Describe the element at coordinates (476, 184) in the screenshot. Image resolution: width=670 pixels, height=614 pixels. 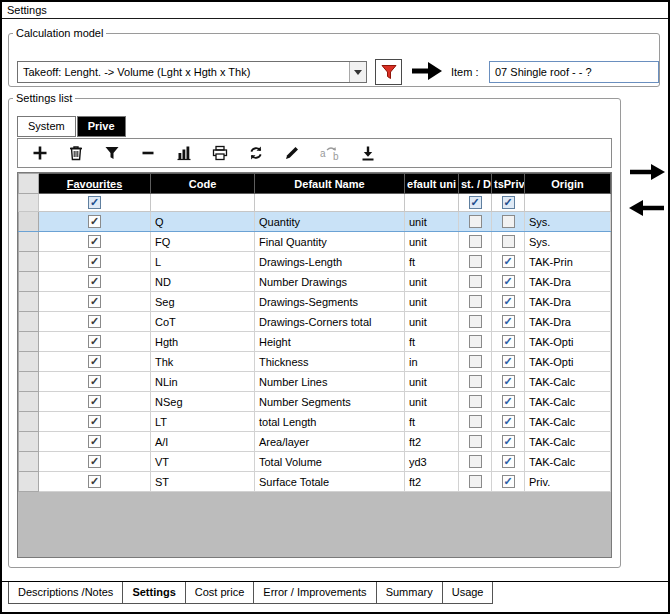
I see `column-header-est-def: st. / Def` at that location.